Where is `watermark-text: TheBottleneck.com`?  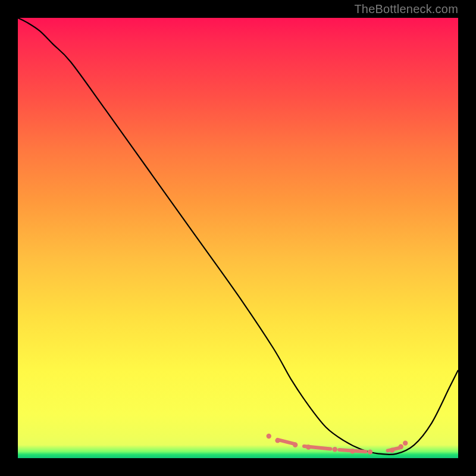 watermark-text: TheBottleneck.com is located at coordinates (406, 10).